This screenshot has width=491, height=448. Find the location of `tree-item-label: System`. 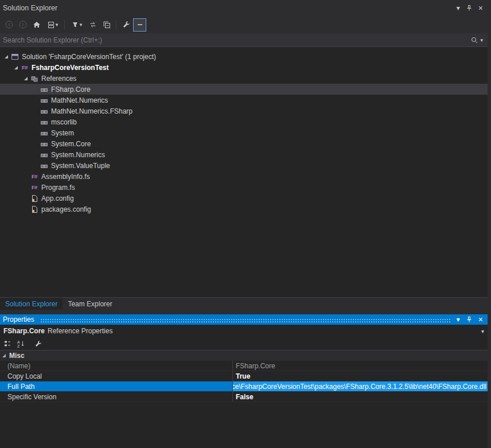

tree-item-label: System is located at coordinates (63, 133).